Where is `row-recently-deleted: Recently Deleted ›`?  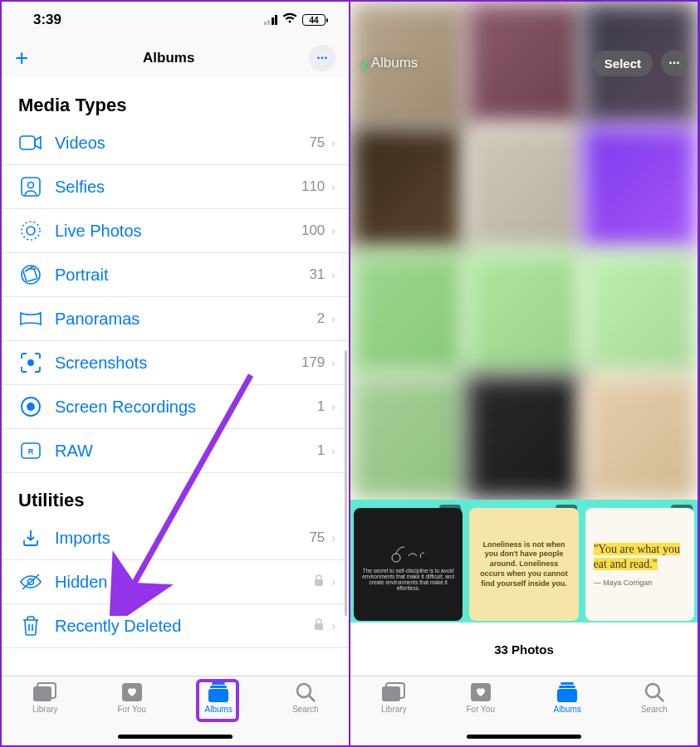 row-recently-deleted: Recently Deleted › is located at coordinates (175, 626).